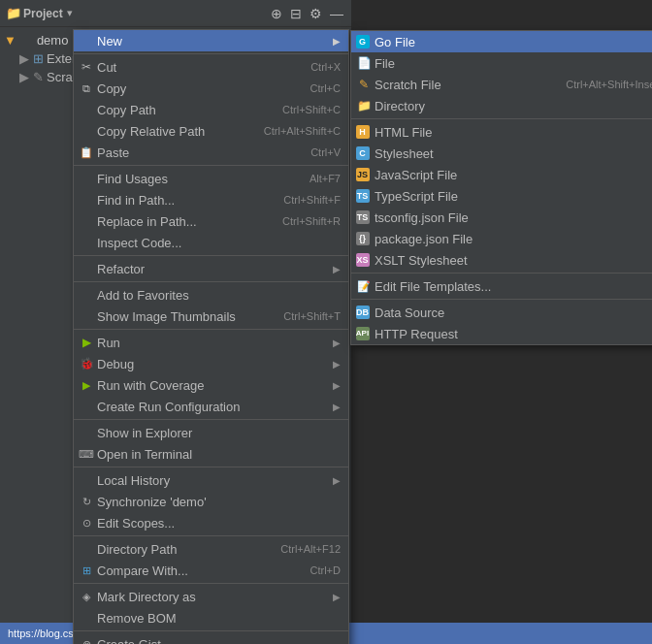  What do you see at coordinates (337, 41) in the screenshot?
I see `new-arrow-icon: ▶` at bounding box center [337, 41].